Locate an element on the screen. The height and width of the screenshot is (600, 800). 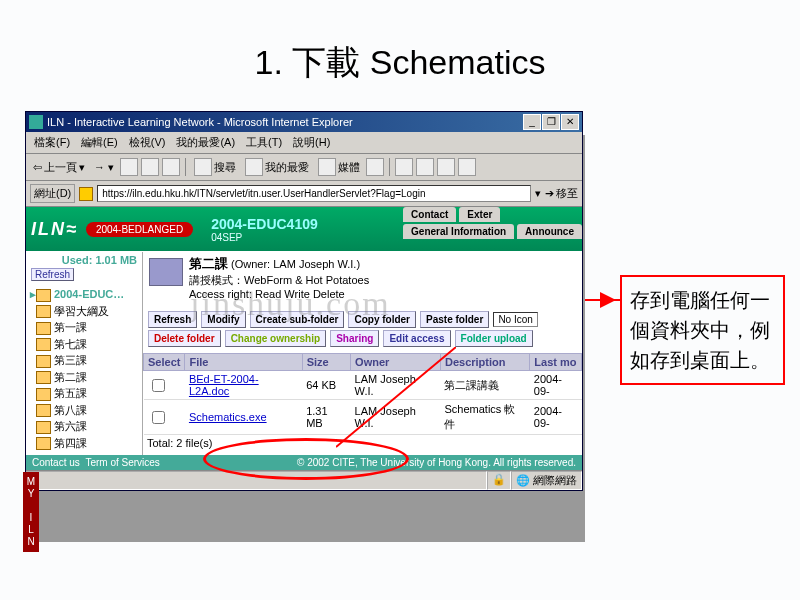
file-total: Total: 2 file(s) is located at coordinates (362, 443).